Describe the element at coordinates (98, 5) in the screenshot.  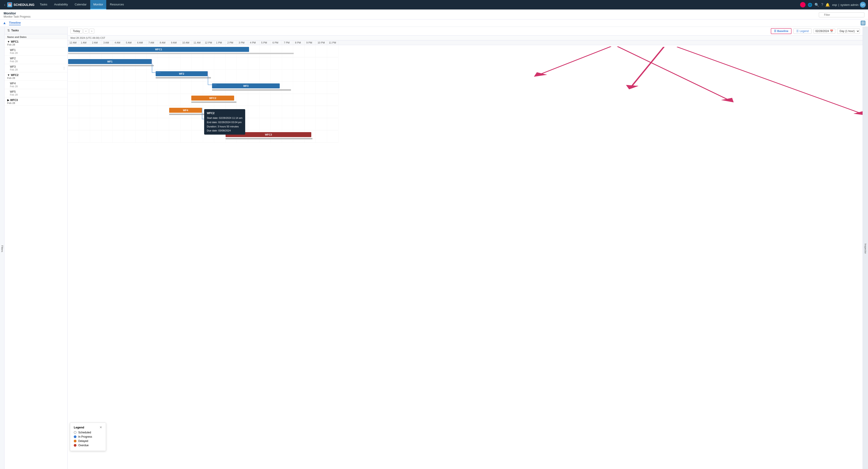
I see `nav-monitor: Monitor` at that location.